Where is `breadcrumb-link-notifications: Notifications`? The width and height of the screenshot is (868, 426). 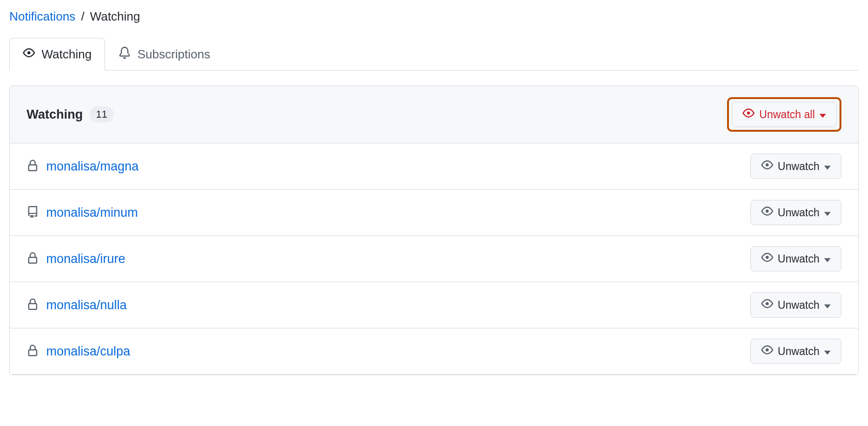
breadcrumb-link-notifications: Notifications is located at coordinates (42, 17).